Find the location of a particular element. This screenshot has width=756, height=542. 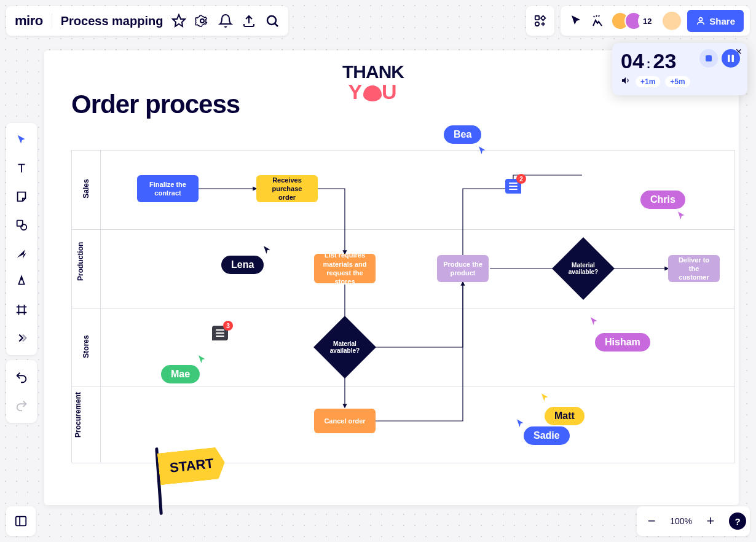

user-cursor-matt: Matt is located at coordinates (564, 416).